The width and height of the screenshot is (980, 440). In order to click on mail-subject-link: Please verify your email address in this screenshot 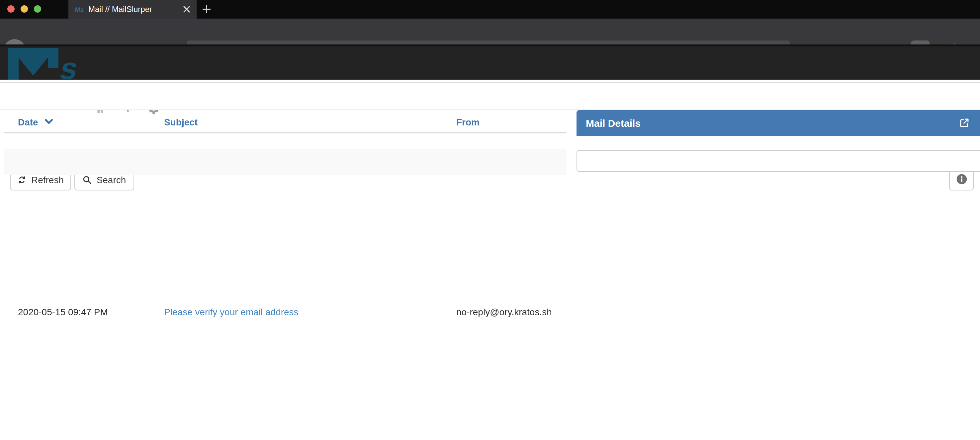, I will do `click(231, 312)`.